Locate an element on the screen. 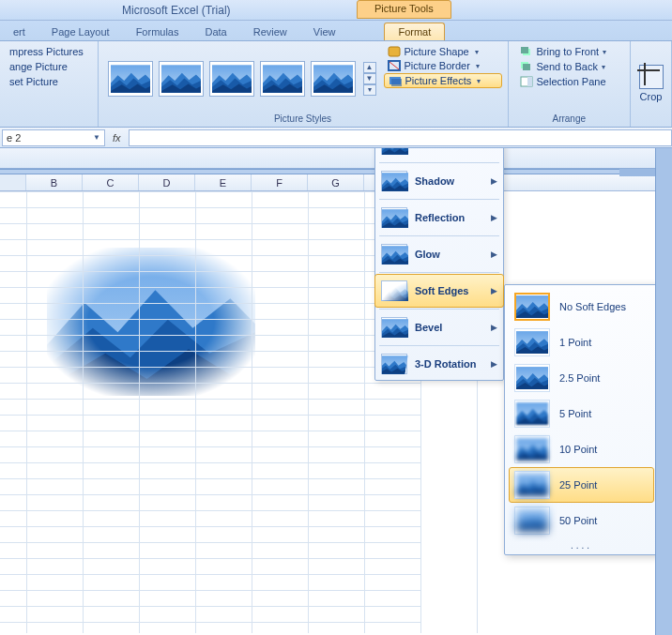  reset-picture-button: set Picture is located at coordinates (49, 82).